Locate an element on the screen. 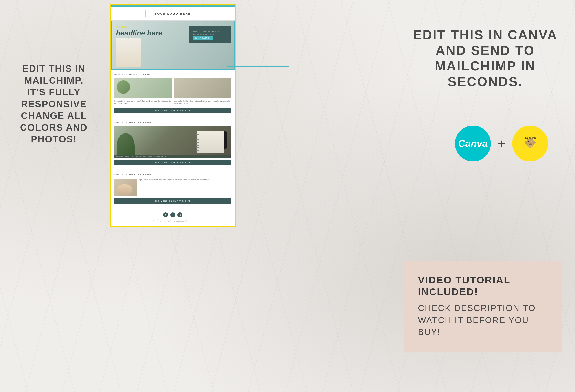 The width and height of the screenshot is (575, 392). mailchimp-logo: mailchimp is located at coordinates (530, 143).